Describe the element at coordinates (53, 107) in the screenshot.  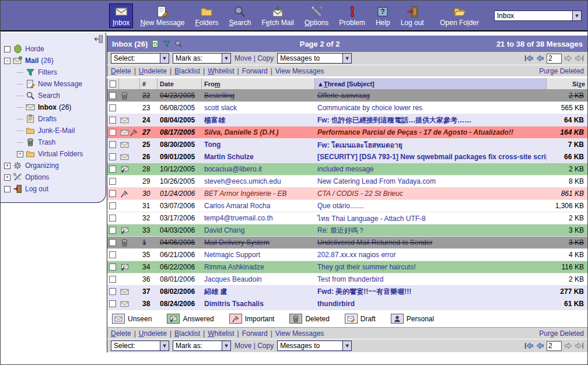
I see `sidebar-item-inbox: Inbox(26)` at that location.